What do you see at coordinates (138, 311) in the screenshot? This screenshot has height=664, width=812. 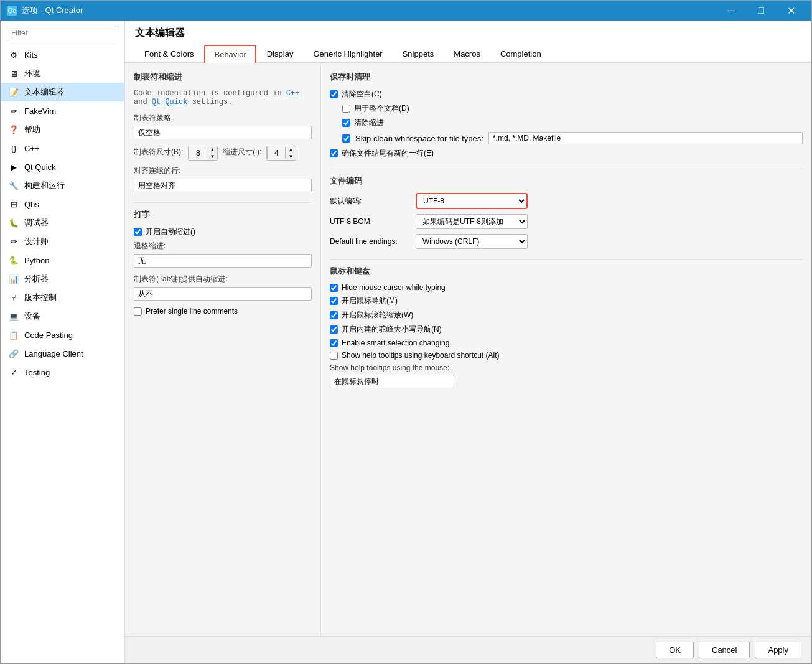 I see `prefer-single-comments-checkbox` at bounding box center [138, 311].